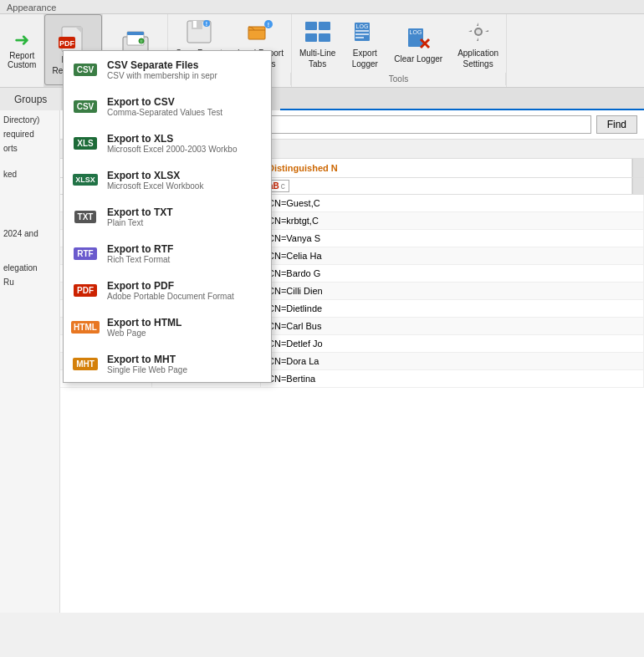  What do you see at coordinates (303, 168) in the screenshot?
I see `th-dn-label: Distinguished N` at bounding box center [303, 168].